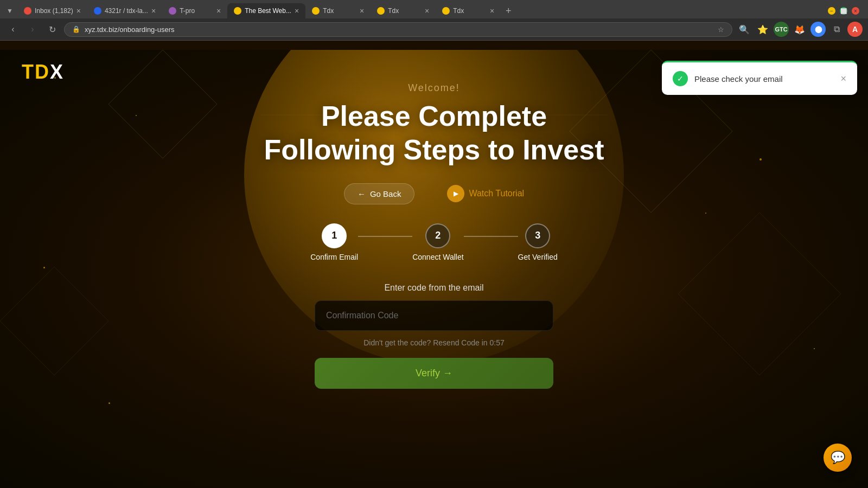 This screenshot has width=868, height=488. Describe the element at coordinates (403, 11) in the screenshot. I see `tab-tdx3: Tdx ×` at that location.